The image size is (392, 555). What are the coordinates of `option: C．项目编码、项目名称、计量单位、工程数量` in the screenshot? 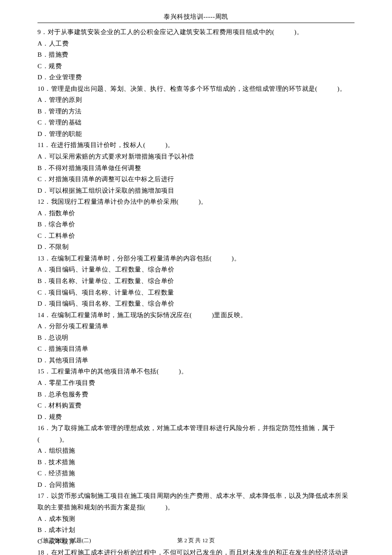 It's located at (196, 292).